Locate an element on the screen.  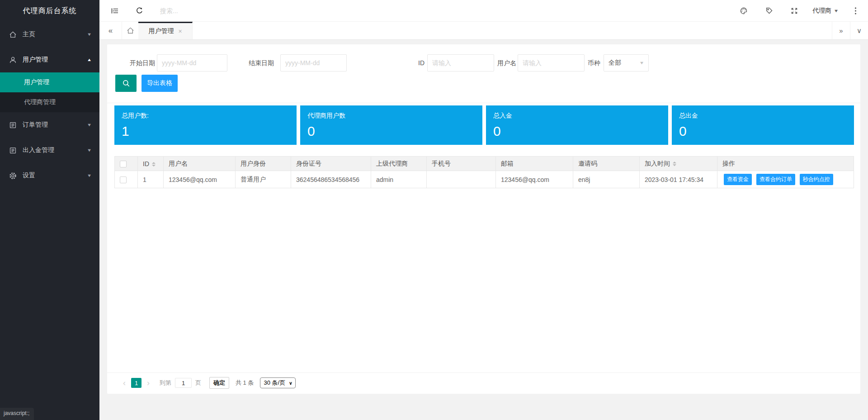
currency-select: 全部 ▼ is located at coordinates (626, 63).